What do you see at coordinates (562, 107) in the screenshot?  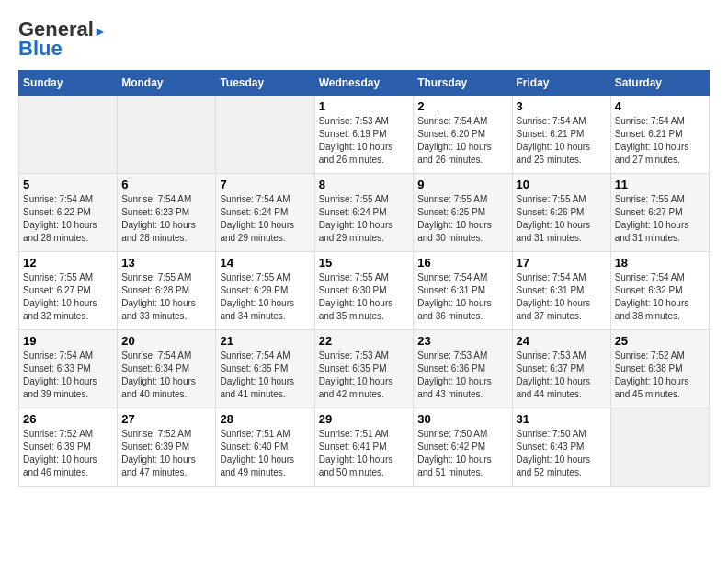 I see `day-number: 3` at bounding box center [562, 107].